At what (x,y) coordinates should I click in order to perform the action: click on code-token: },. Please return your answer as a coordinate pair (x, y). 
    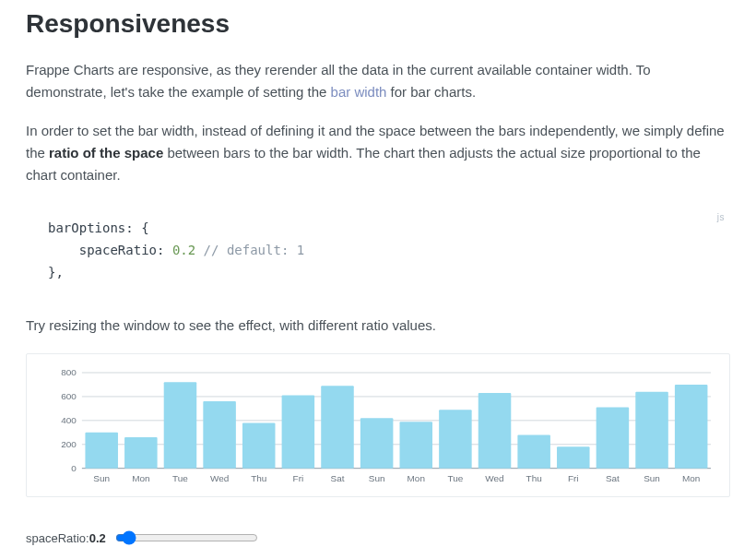
    Looking at the image, I should click on (55, 272).